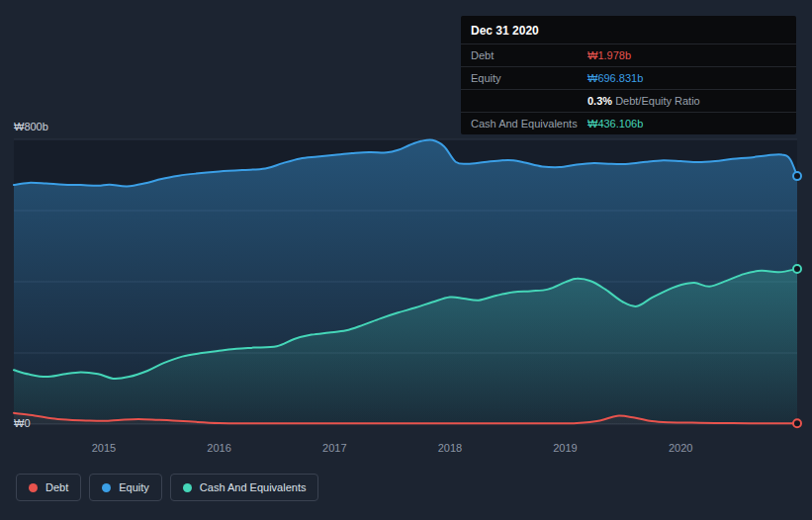 This screenshot has height=520, width=812. Describe the element at coordinates (22, 423) in the screenshot. I see `y-tick-label: ₩0` at that location.